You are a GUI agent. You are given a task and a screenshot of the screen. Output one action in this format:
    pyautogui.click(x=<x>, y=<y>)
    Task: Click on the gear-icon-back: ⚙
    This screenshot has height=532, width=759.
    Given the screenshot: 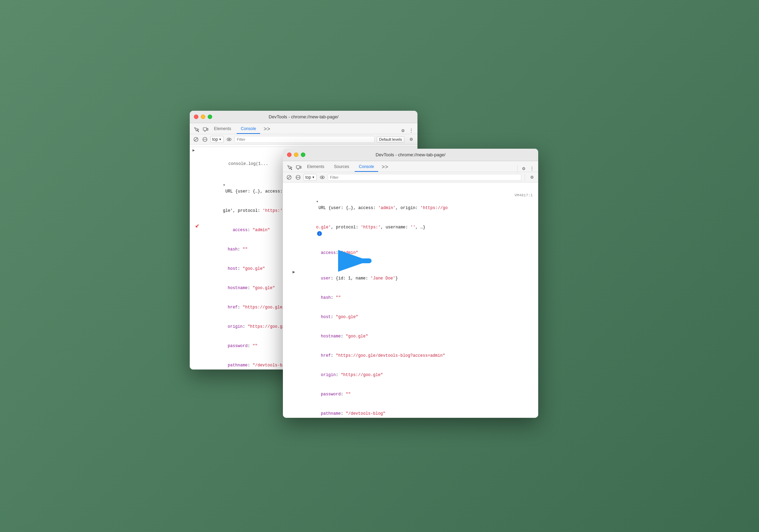 What is the action you would take?
    pyautogui.click(x=403, y=130)
    